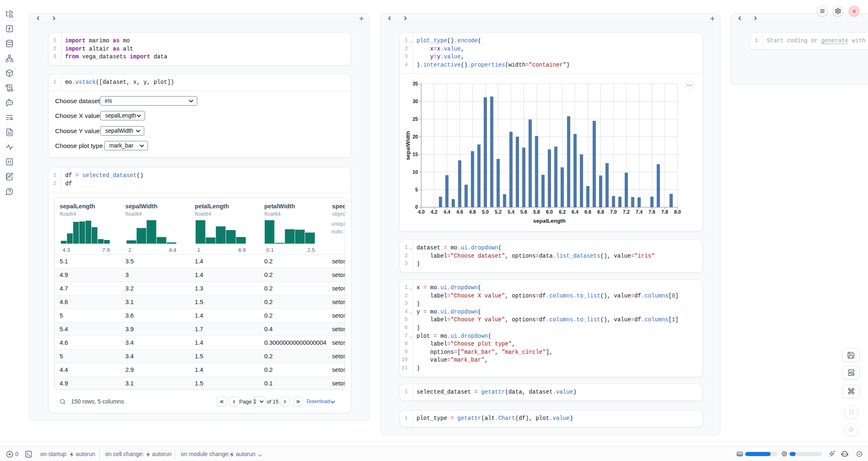  What do you see at coordinates (416, 154) in the screenshot?
I see `svg-text: 15` at bounding box center [416, 154].